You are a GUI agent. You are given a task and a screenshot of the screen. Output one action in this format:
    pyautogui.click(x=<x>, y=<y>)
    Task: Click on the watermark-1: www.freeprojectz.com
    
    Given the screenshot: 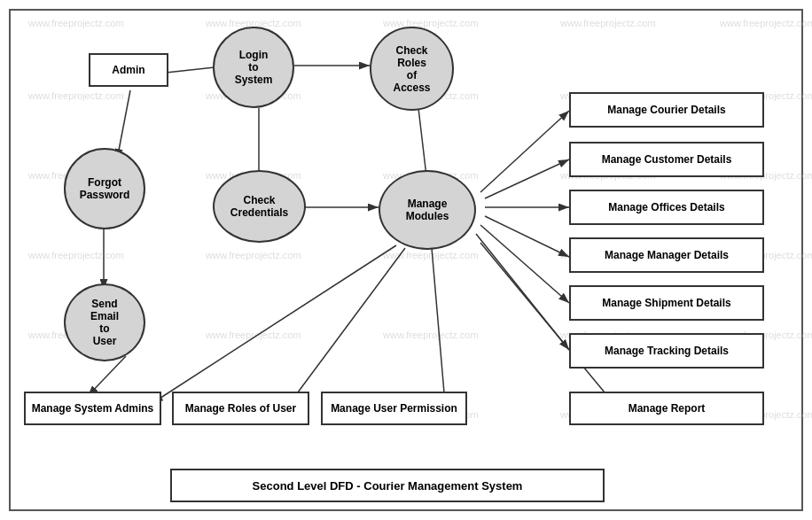 What is the action you would take?
    pyautogui.click(x=76, y=23)
    